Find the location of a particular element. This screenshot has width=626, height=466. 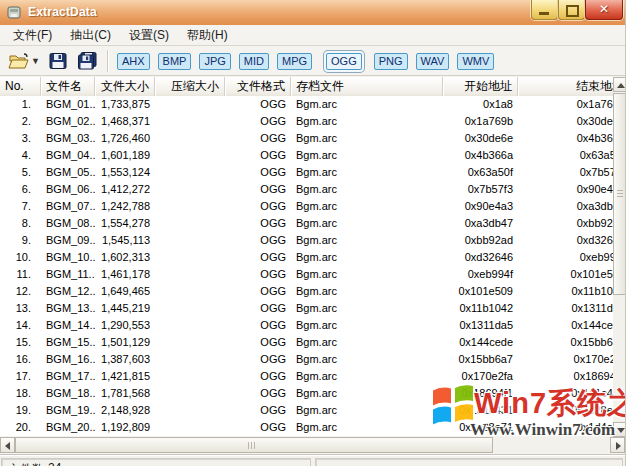

cell-no: 4. is located at coordinates (20, 156).